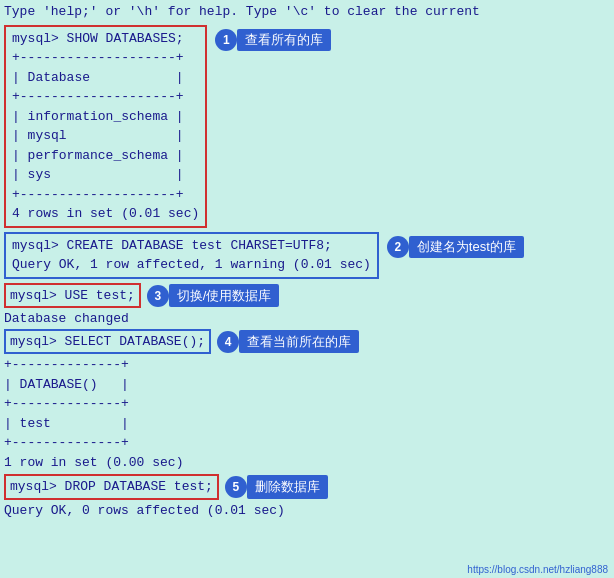 The height and width of the screenshot is (578, 614). I want to click on create-db-line-1: mysql> CREATE DATABASE test CHARSET=UTF8…, so click(192, 246).